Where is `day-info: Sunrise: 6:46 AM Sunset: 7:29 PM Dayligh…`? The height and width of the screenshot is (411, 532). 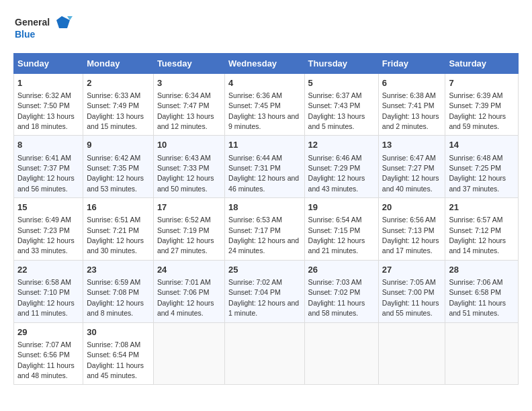
day-info: Sunrise: 6:46 AM Sunset: 7:29 PM Dayligh… is located at coordinates (337, 173).